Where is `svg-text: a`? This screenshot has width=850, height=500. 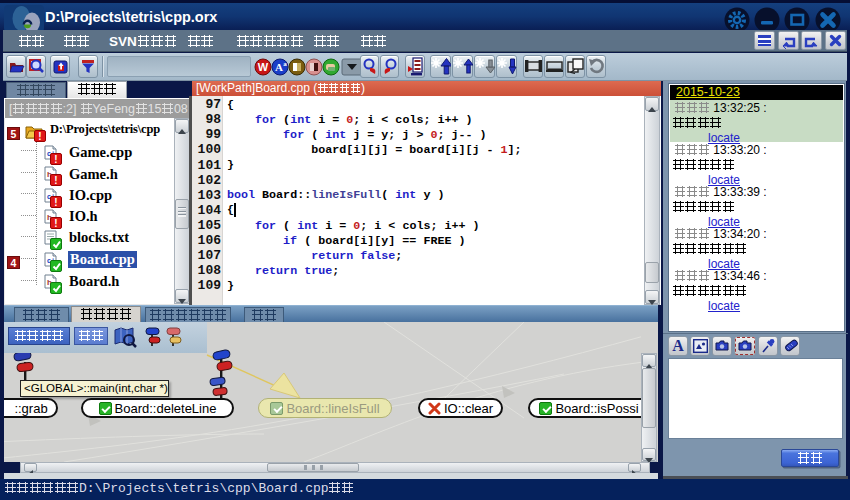 svg-text: a is located at coordinates (285, 64).